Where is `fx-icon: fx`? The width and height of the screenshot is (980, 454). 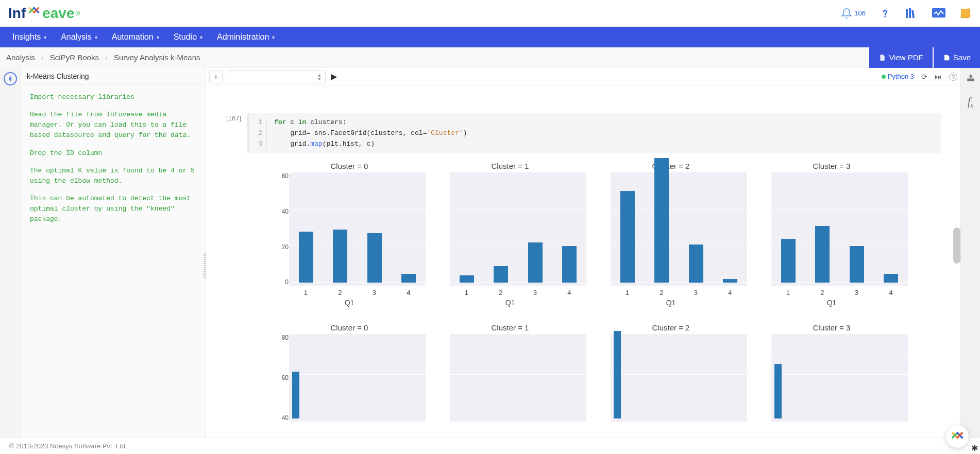 fx-icon: fx is located at coordinates (971, 103).